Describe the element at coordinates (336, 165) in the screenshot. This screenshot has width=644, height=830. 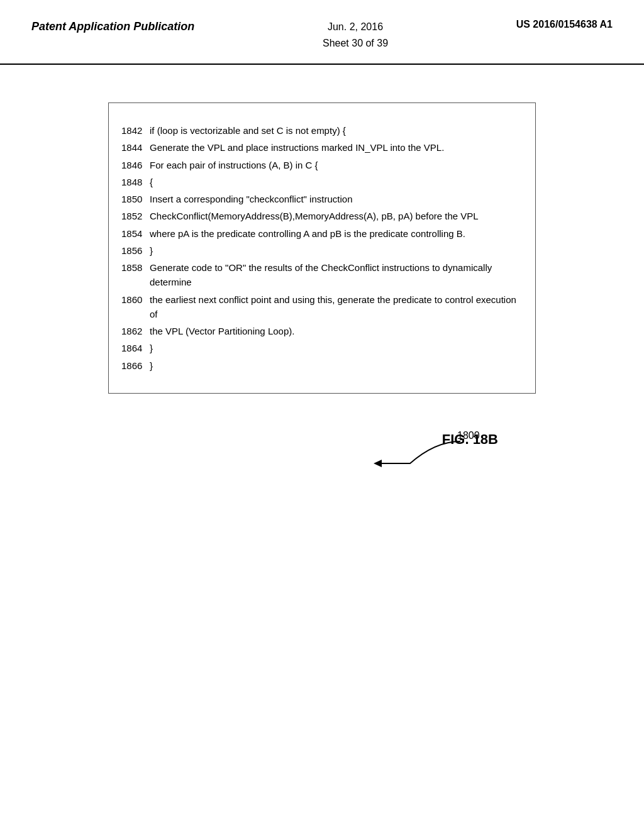
I see `line-code: For each pair of instructions (A, B) in …` at that location.